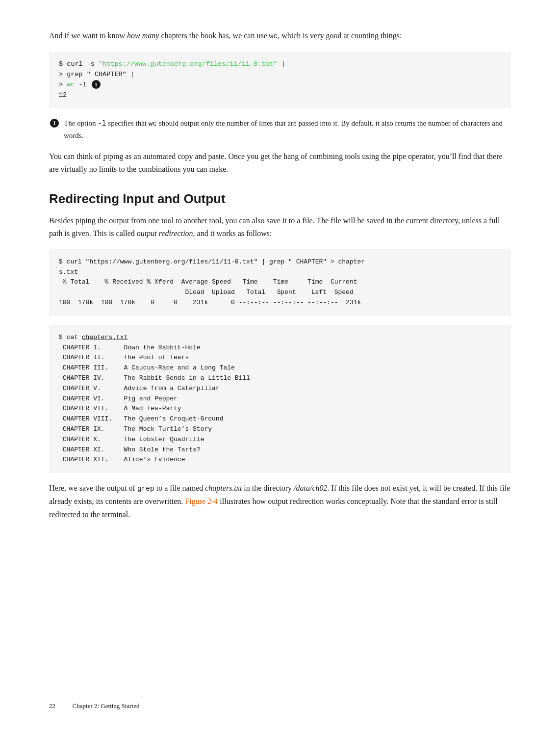 The width and height of the screenshot is (560, 736). I want to click on footer: 22 | Chapter 2: Getting Started, so click(280, 704).